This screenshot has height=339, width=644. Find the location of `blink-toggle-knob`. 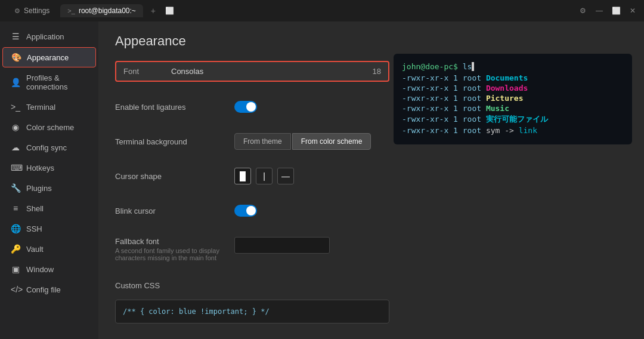

blink-toggle-knob is located at coordinates (251, 211).